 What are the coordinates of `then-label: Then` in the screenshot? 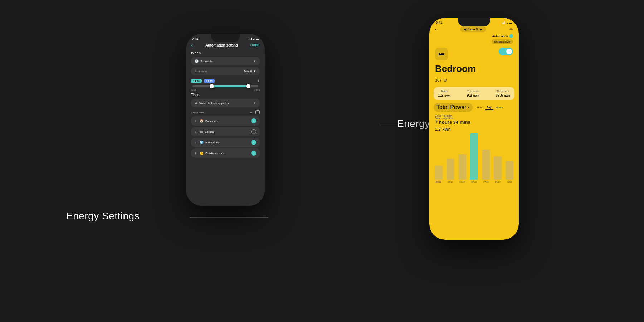 It's located at (225, 95).